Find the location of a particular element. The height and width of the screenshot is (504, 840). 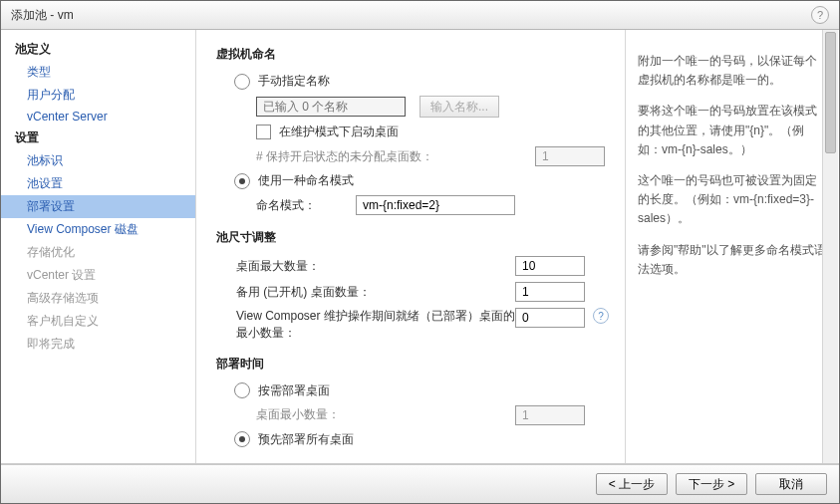

sidebar-group-settings: 设置 is located at coordinates (98, 137).